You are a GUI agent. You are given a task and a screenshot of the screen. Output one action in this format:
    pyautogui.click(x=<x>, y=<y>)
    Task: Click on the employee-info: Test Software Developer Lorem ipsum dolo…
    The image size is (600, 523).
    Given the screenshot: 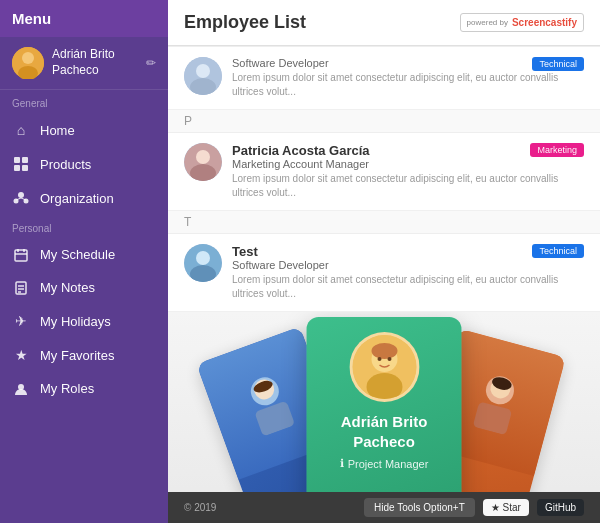 What is the action you would take?
    pyautogui.click(x=408, y=272)
    